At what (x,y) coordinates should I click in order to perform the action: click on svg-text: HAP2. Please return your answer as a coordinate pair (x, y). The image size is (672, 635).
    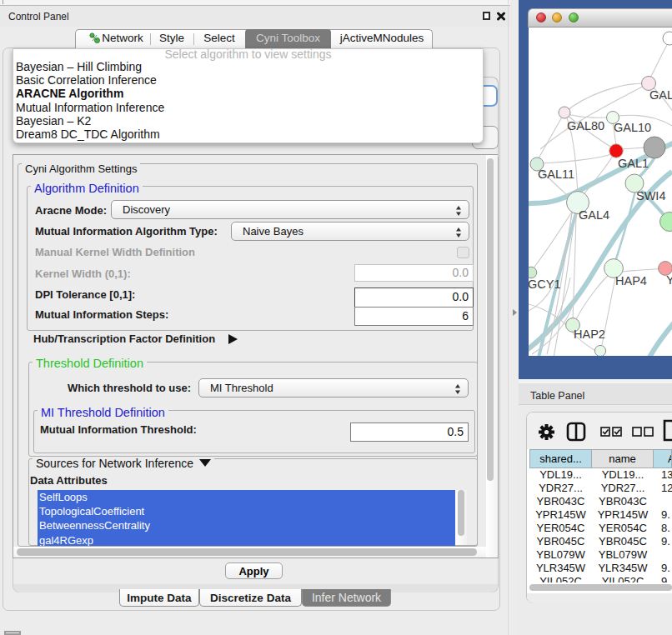
    Looking at the image, I should click on (589, 334).